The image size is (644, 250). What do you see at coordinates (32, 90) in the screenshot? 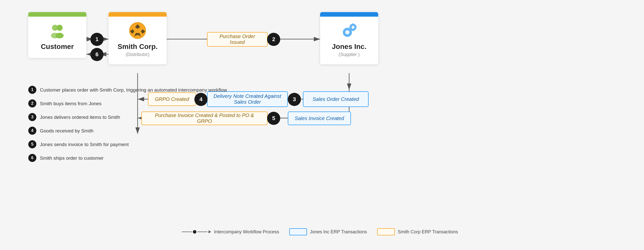
I see `mini-circle-1: 1` at bounding box center [32, 90].